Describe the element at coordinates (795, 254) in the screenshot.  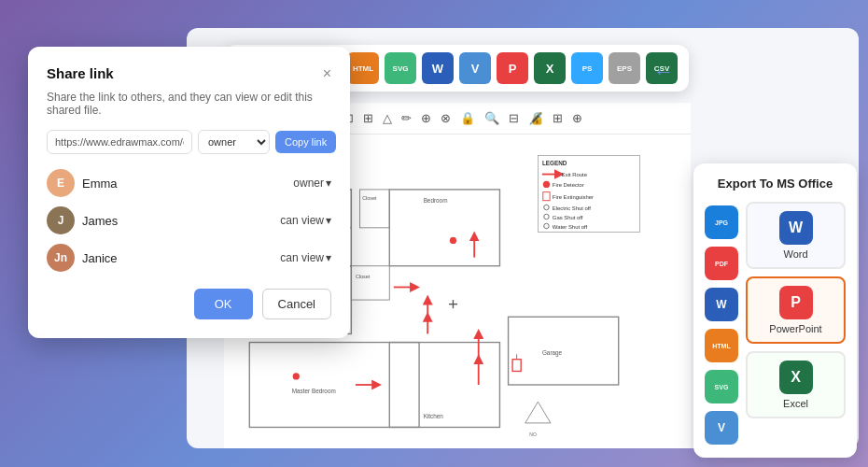
I see `word-label: Word` at that location.